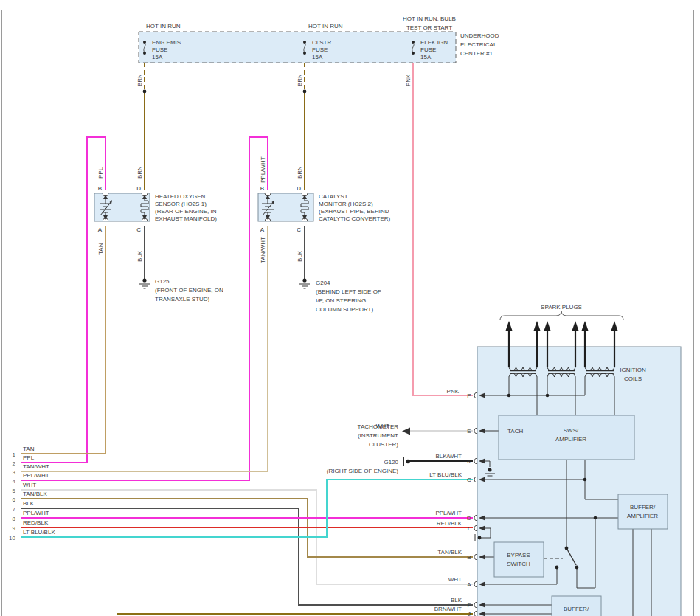 The width and height of the screenshot is (700, 616). I want to click on ground-id: G125, so click(162, 282).